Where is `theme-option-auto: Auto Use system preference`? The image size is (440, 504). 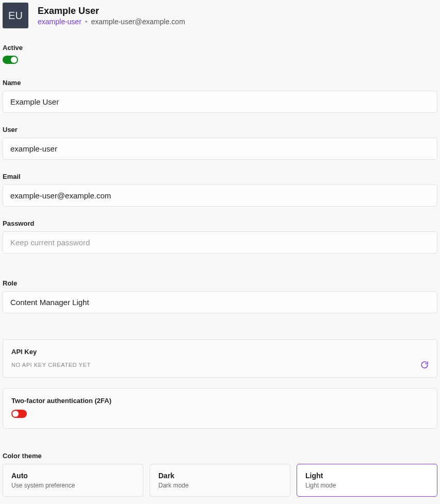
theme-option-auto: Auto Use system preference is located at coordinates (73, 480).